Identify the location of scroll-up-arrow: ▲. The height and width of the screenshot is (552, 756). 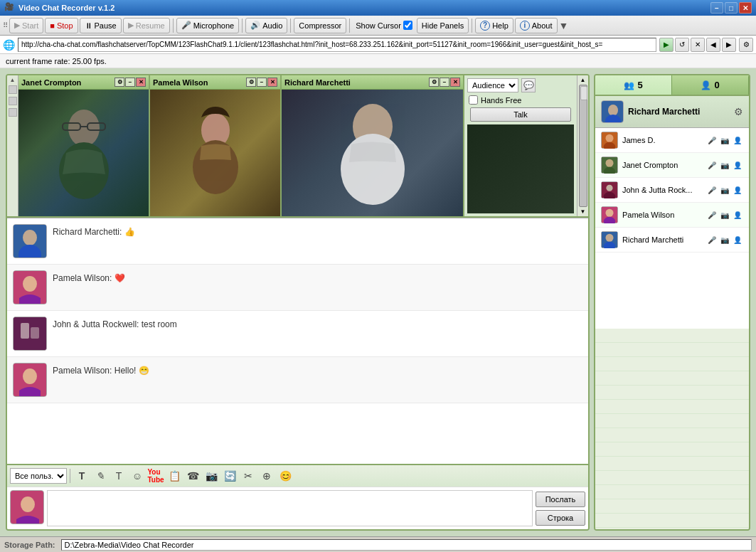
(13, 80).